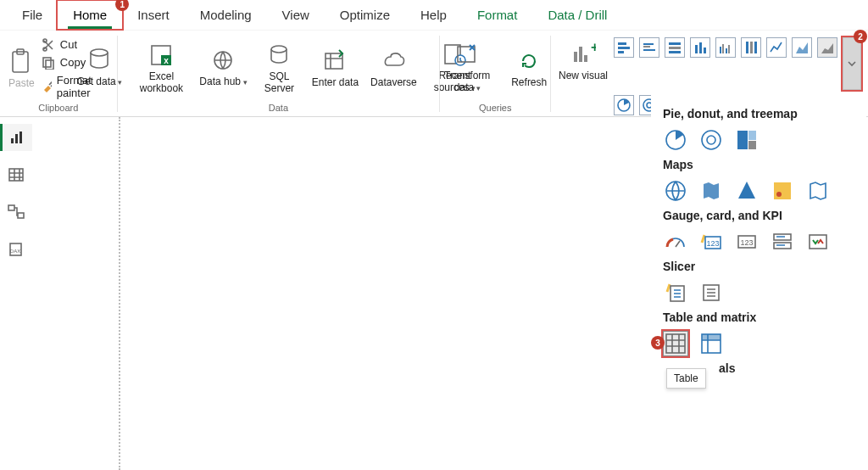 This screenshot has height=470, width=868. Describe the element at coordinates (296, 15) in the screenshot. I see `tab-view: View` at that location.